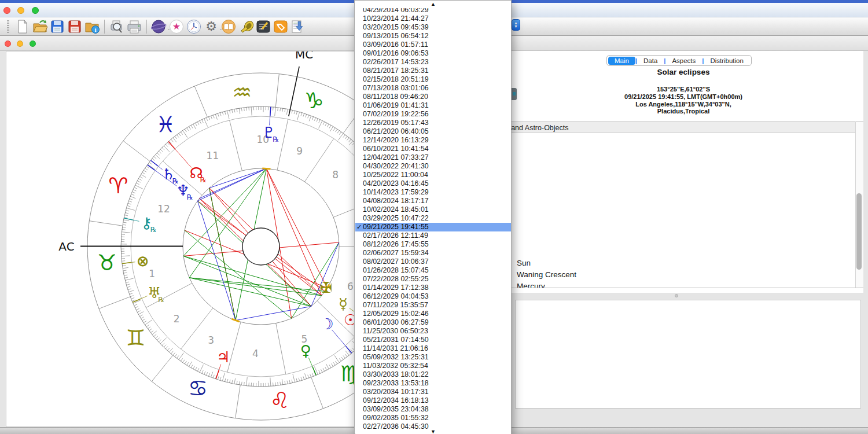  I want to click on eclipse-date-option: 02/06/2027 15:59:34, so click(433, 253).